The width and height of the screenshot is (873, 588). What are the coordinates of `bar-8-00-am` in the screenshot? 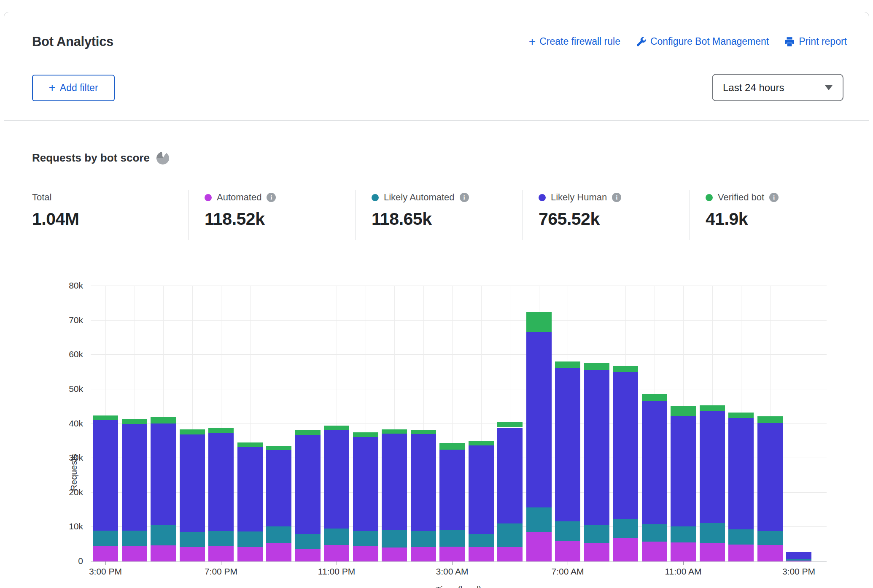 It's located at (597, 462).